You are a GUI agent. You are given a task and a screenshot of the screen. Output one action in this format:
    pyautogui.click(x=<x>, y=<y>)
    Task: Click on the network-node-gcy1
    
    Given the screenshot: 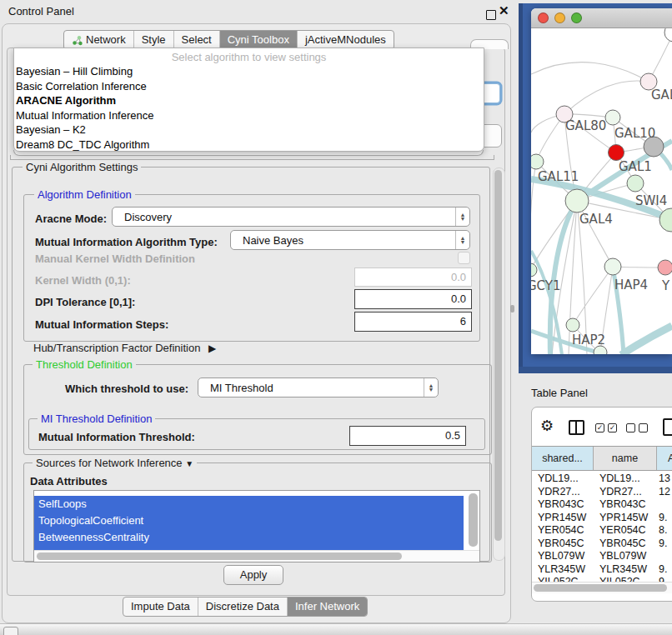 What is the action you would take?
    pyautogui.click(x=534, y=270)
    